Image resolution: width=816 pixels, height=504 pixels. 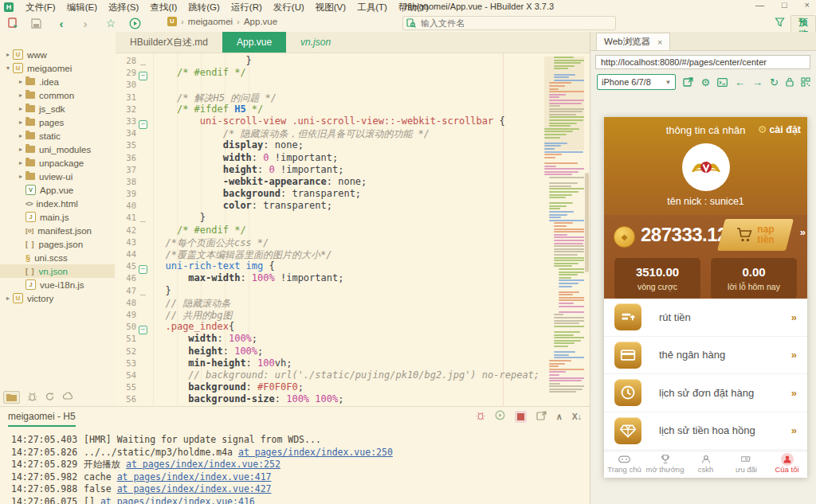 What do you see at coordinates (331, 8) in the screenshot?
I see `menu-item-7: 视图(V)` at bounding box center [331, 8].